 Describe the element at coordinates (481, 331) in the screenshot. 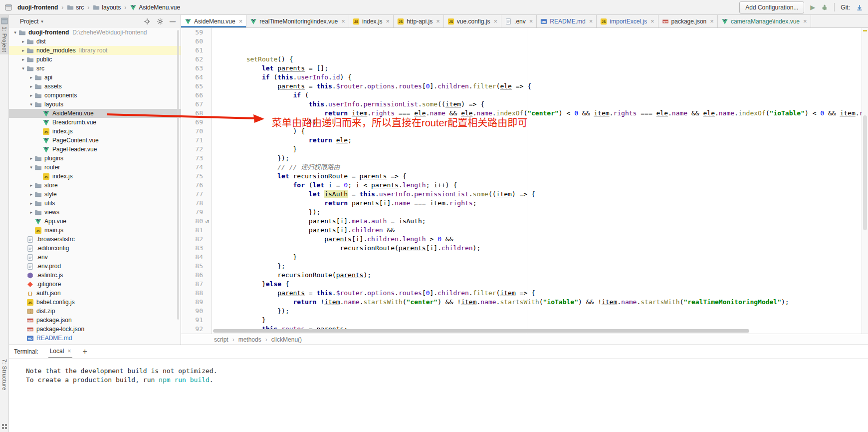

I see `horizontal-scrollbar` at that location.